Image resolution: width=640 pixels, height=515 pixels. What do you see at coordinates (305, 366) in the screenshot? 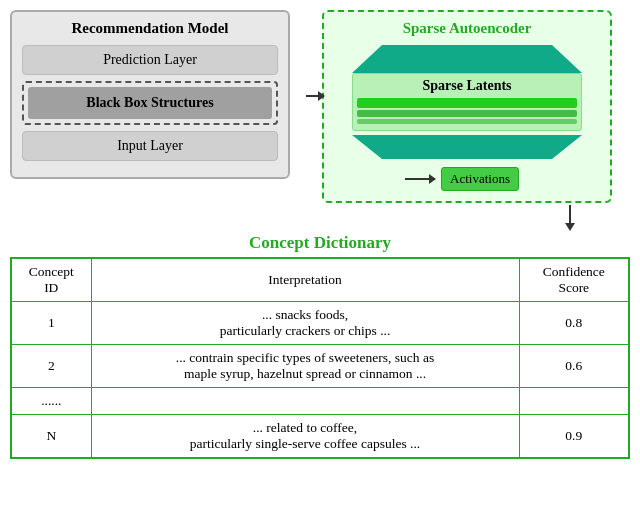
I see `cell-interpretation: ... contrain specific types of sweetener…` at bounding box center [305, 366].